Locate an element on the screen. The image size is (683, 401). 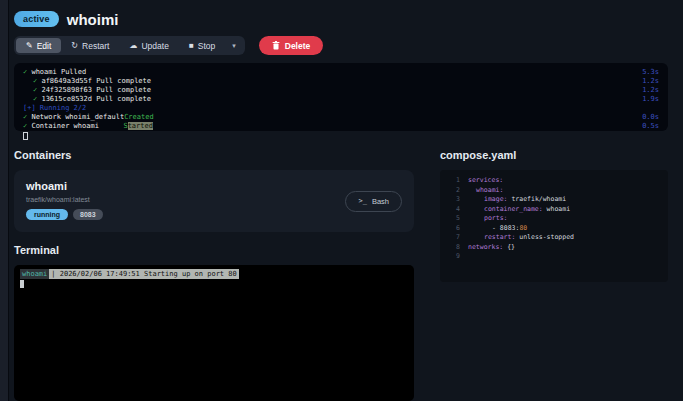
log-line: [+] Running 2/2 is located at coordinates (341, 108).